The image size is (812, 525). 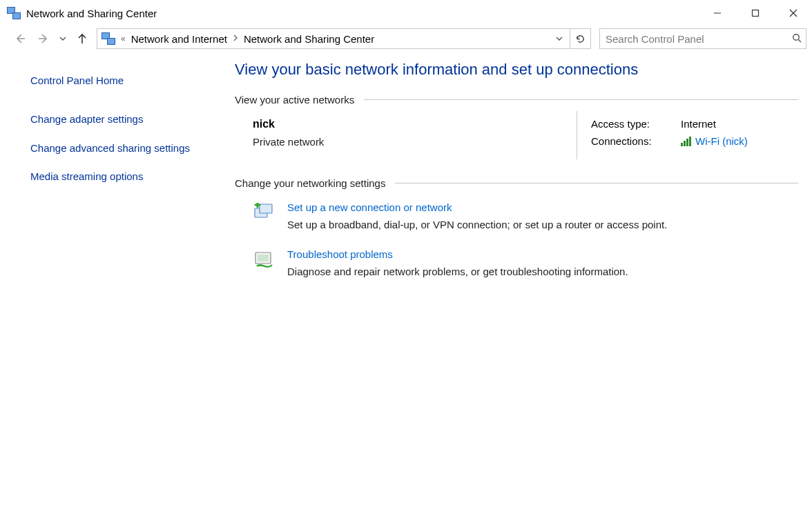 What do you see at coordinates (342, 142) in the screenshot?
I see `network-type: Private network` at bounding box center [342, 142].